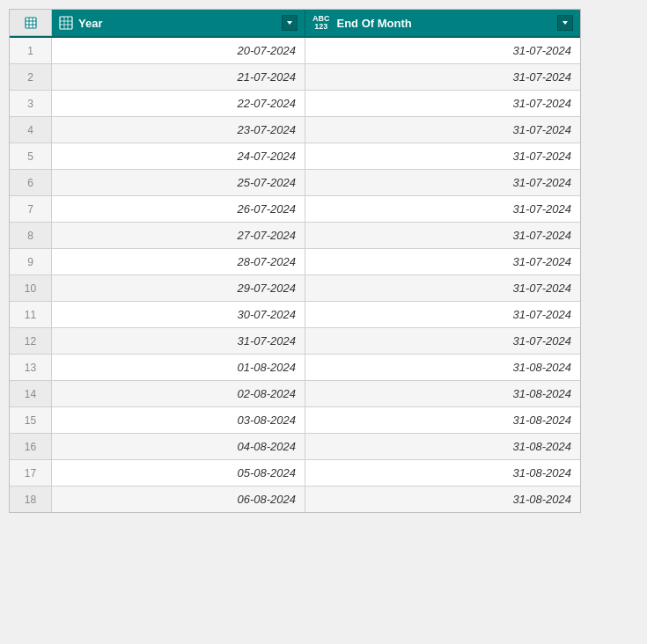 This screenshot has width=647, height=644. Describe the element at coordinates (179, 341) in the screenshot. I see `cell-date: 31-07-2024` at that location.